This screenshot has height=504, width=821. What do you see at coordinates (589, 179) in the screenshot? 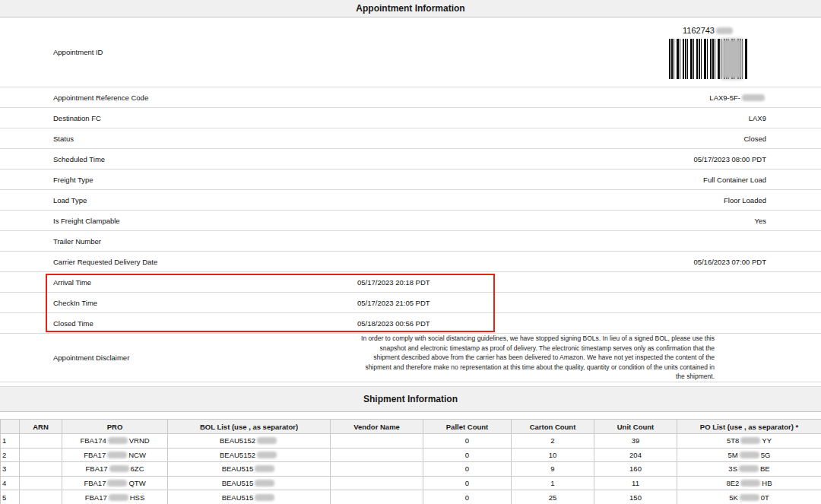
I see `field-value: Full Container Load` at bounding box center [589, 179].